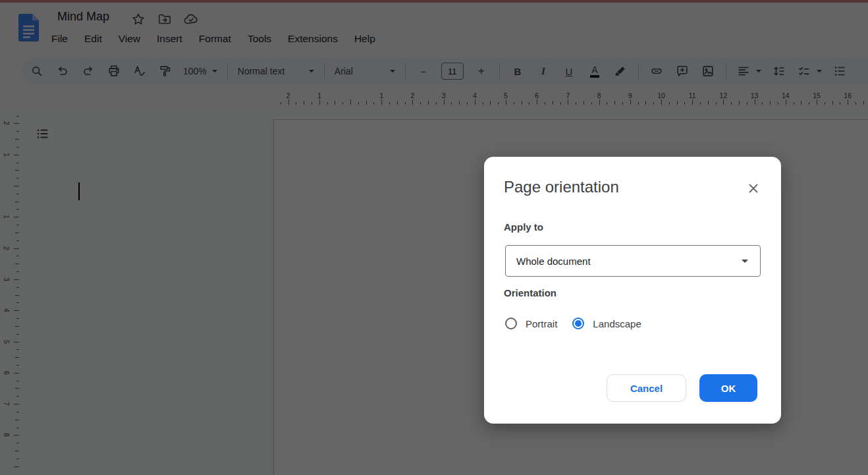 The height and width of the screenshot is (475, 868). I want to click on apply-to-value: Whole document, so click(553, 261).